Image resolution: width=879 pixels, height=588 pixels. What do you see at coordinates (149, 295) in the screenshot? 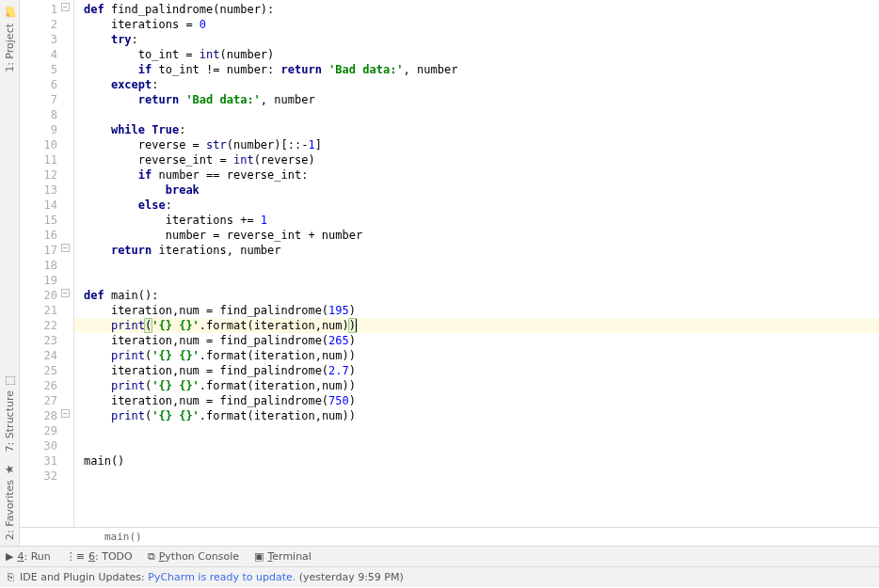
I see `token: ():` at bounding box center [149, 295].